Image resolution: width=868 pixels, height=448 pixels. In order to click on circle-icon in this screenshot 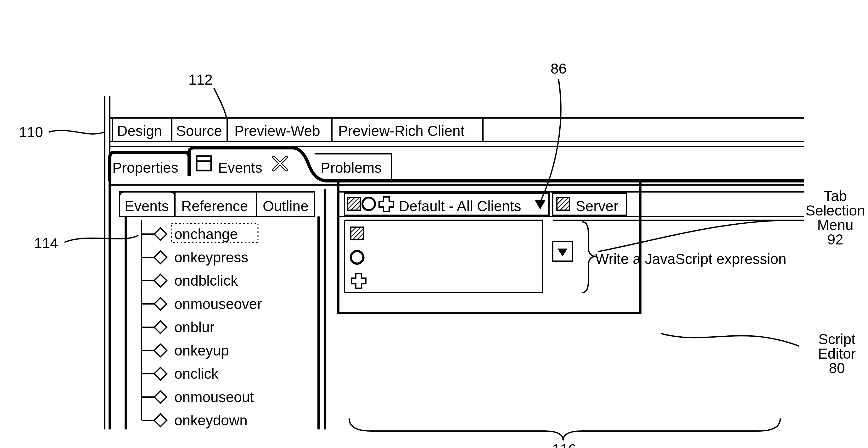, I will do `click(369, 204)`.